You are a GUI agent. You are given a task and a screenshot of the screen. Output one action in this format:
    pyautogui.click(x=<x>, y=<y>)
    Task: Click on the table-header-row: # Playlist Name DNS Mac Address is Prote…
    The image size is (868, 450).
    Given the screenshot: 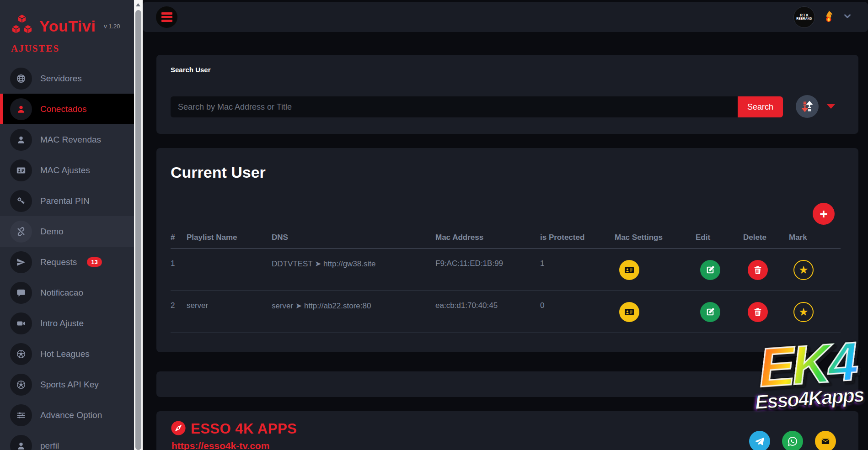 What is the action you would take?
    pyautogui.click(x=506, y=238)
    